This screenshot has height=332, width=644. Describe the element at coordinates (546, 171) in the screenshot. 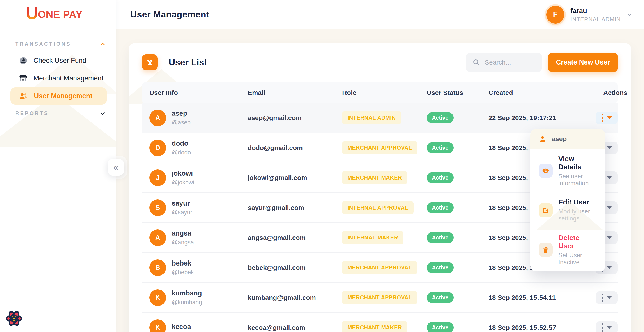

I see `eye-icon-badge` at that location.